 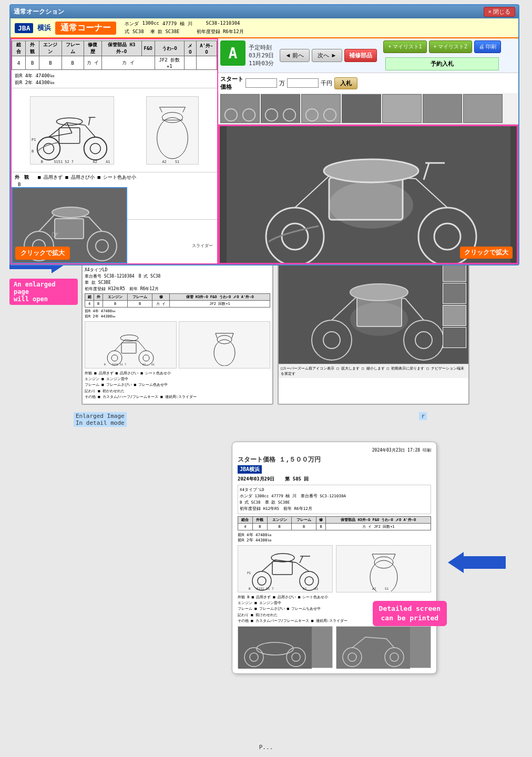 I want to click on expand-overlay-left: クリックで拡大, so click(x=43, y=253).